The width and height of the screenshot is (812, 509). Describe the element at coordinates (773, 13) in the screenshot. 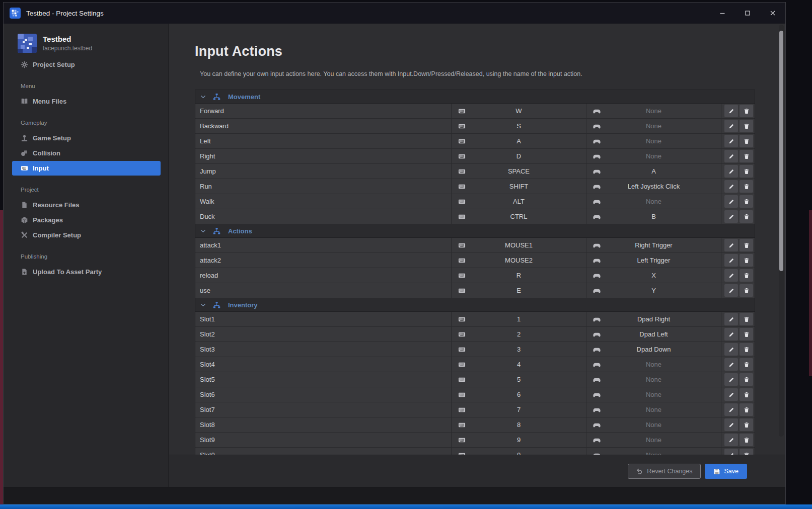

I see `close-button` at that location.